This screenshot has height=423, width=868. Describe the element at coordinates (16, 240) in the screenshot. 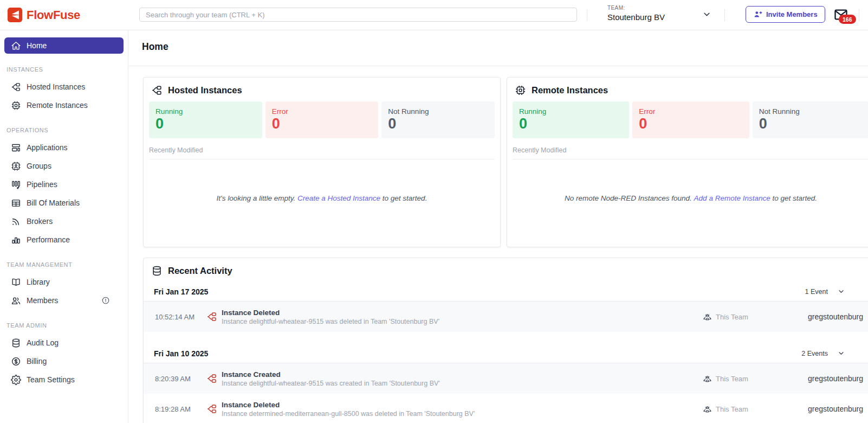

I see `performance-icon` at that location.